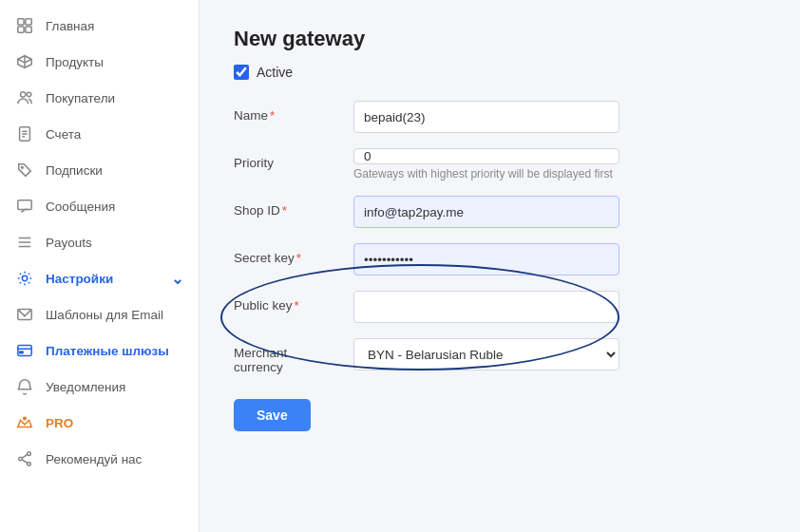  Describe the element at coordinates (99, 423) in the screenshot. I see `sidebar-item-pro: PRO` at that location.